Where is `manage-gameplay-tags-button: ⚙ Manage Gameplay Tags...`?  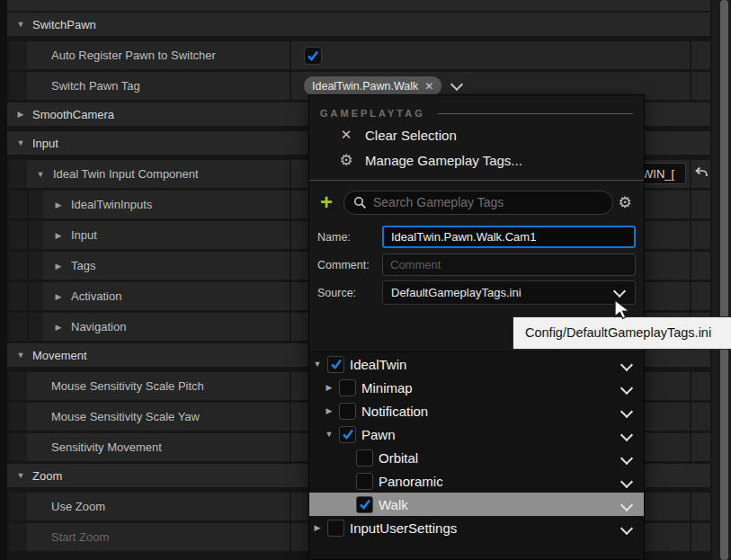
manage-gameplay-tags-button: ⚙ Manage Gameplay Tags... is located at coordinates (477, 160).